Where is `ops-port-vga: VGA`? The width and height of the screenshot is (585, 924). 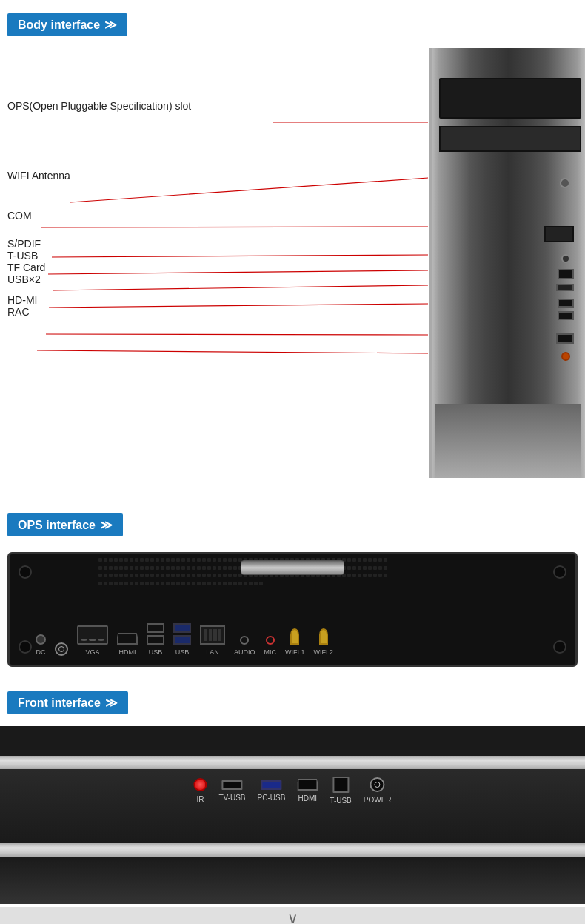 ops-port-vga: VGA is located at coordinates (93, 640).